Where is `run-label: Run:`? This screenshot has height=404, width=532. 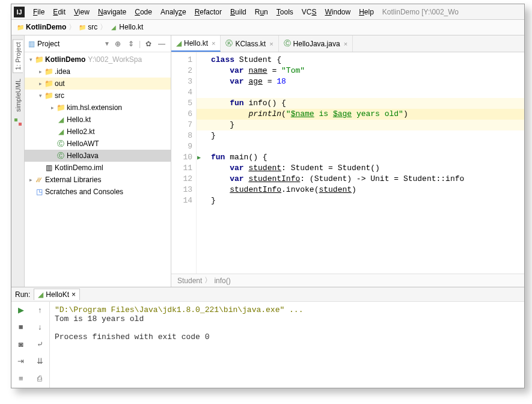
run-label: Run: is located at coordinates (23, 295).